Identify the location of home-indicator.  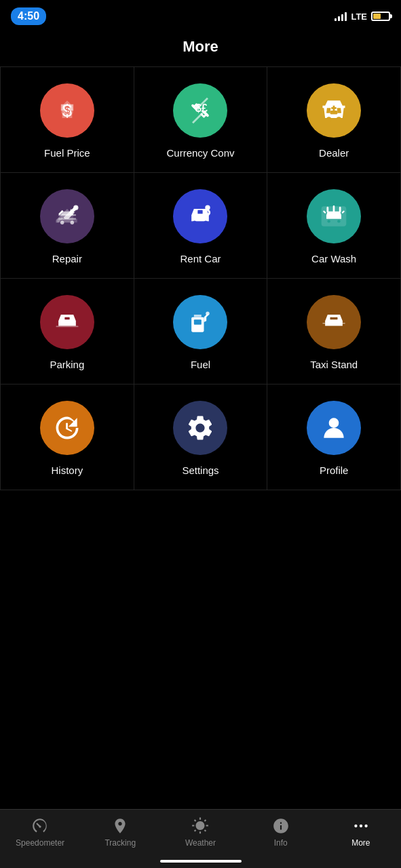
(201, 861).